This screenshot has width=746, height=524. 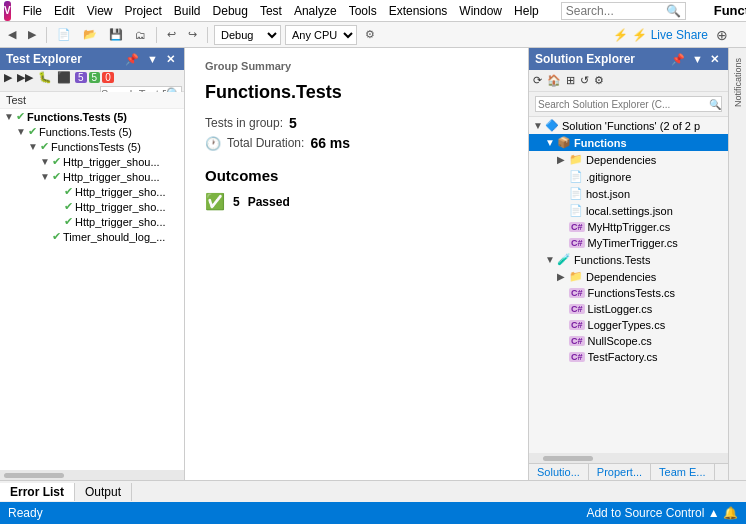 What do you see at coordinates (563, 276) in the screenshot?
I see `se-expand-deps2: ▶` at bounding box center [563, 276].